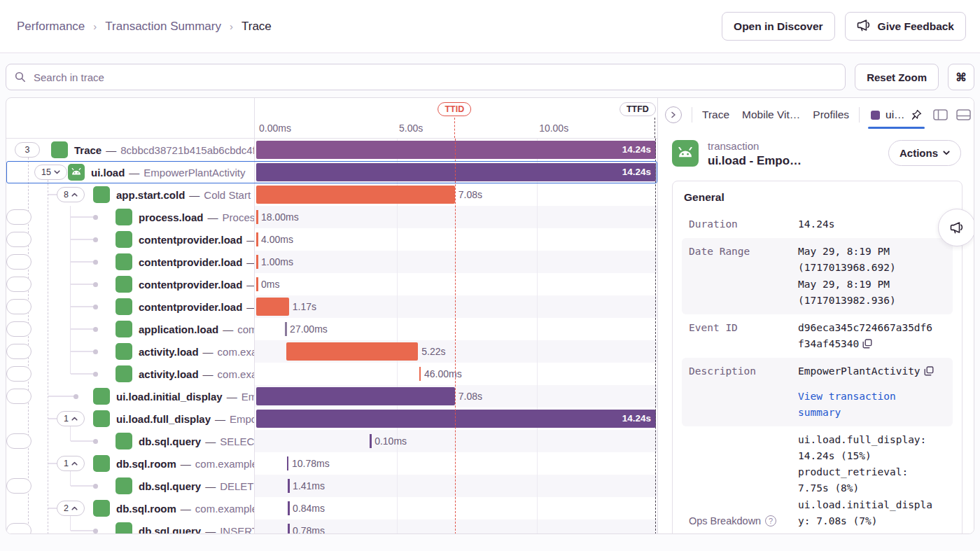  I want to click on trace-row: activity.load — com.examp 5.22s, so click(332, 351).